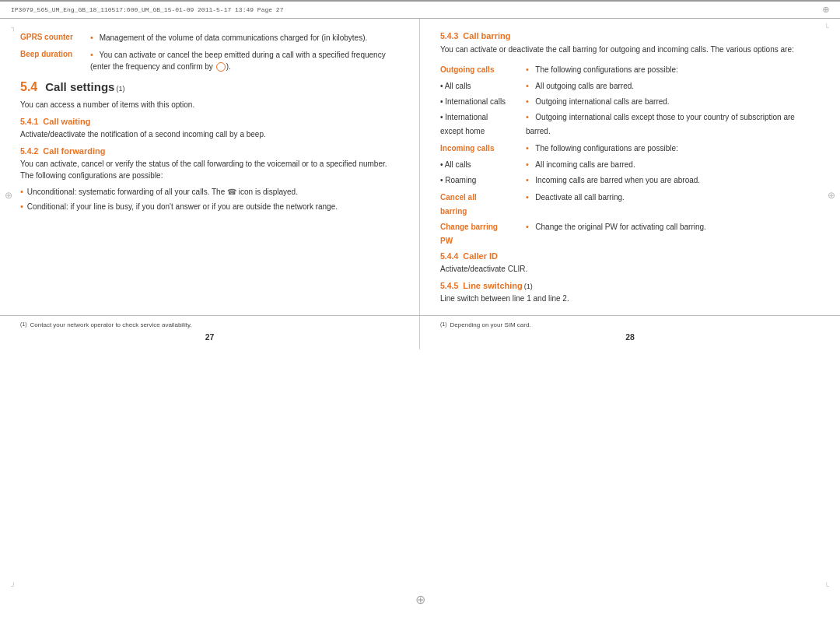 The width and height of the screenshot is (840, 621). Describe the element at coordinates (9, 314) in the screenshot. I see `left-margin-mark2: ⊕` at that location.